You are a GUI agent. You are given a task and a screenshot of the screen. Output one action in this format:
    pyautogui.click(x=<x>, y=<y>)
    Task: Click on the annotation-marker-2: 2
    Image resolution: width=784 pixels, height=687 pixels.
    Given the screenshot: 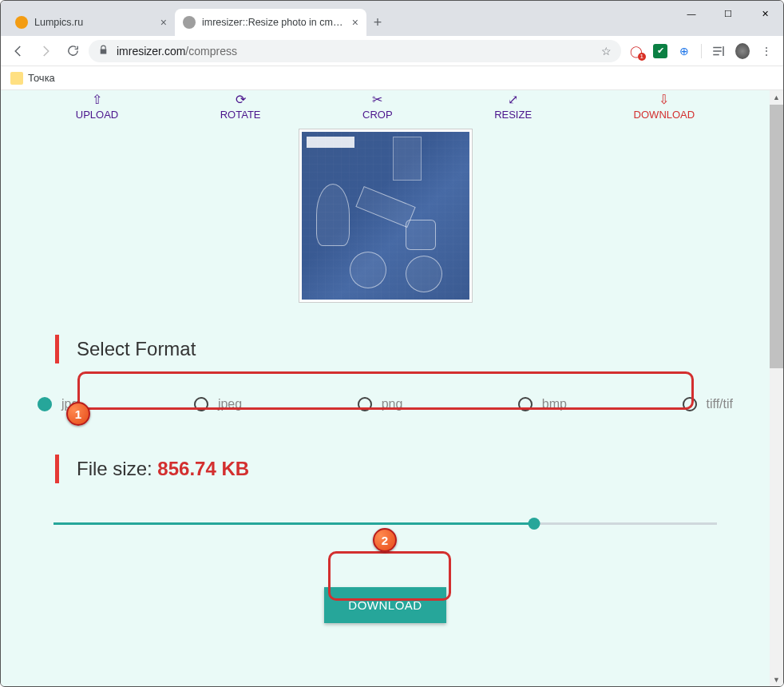 What is the action you would take?
    pyautogui.click(x=385, y=540)
    